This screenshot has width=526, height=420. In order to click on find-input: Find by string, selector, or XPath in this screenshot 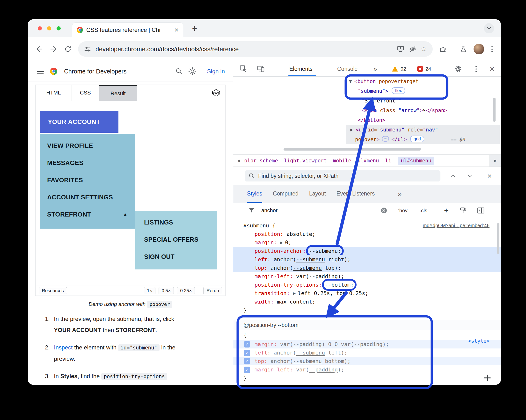, I will do `click(343, 176)`.